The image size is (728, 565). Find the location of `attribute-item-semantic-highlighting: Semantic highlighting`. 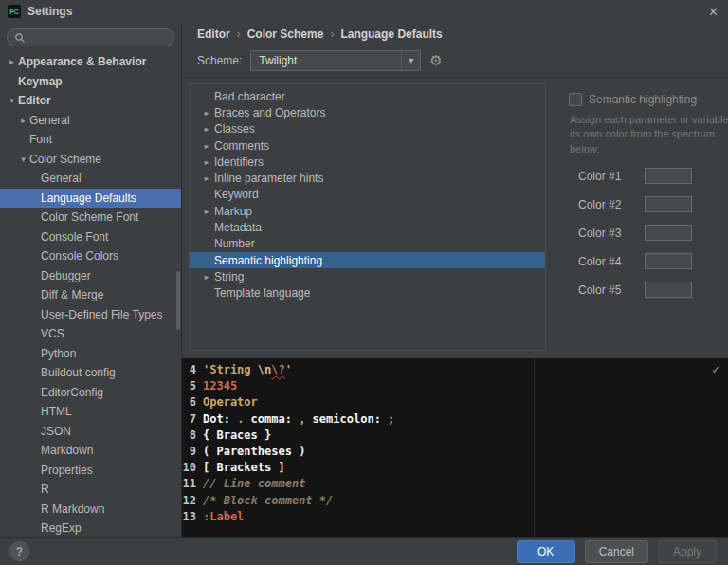

attribute-item-semantic-highlighting: Semantic highlighting is located at coordinates (368, 260).